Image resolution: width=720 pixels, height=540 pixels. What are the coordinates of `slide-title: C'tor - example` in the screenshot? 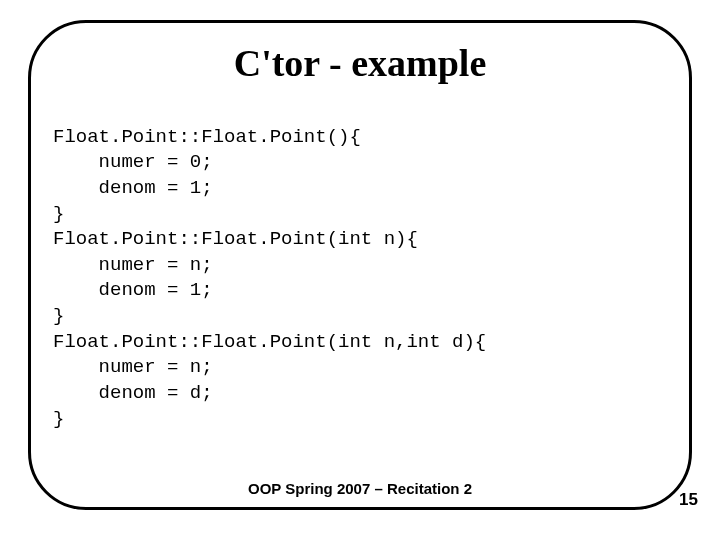 It's located at (360, 63).